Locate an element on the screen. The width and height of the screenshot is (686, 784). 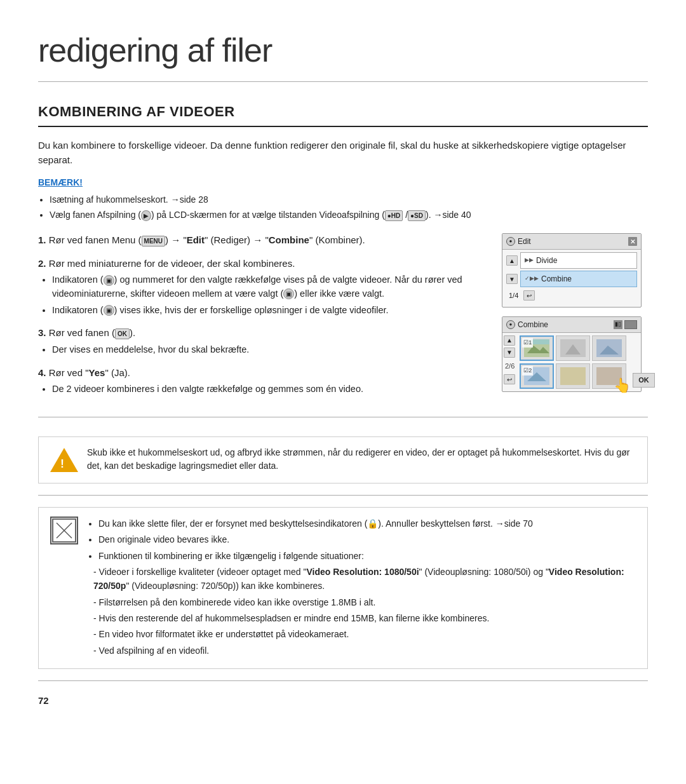
edit-row-bottom: 1/4 ↩ is located at coordinates (572, 296).